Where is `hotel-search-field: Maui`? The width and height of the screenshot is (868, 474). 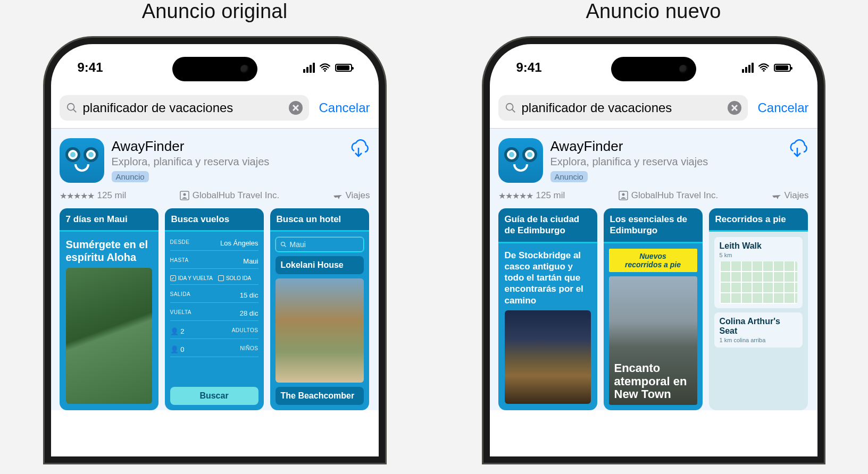
hotel-search-field: Maui is located at coordinates (320, 244).